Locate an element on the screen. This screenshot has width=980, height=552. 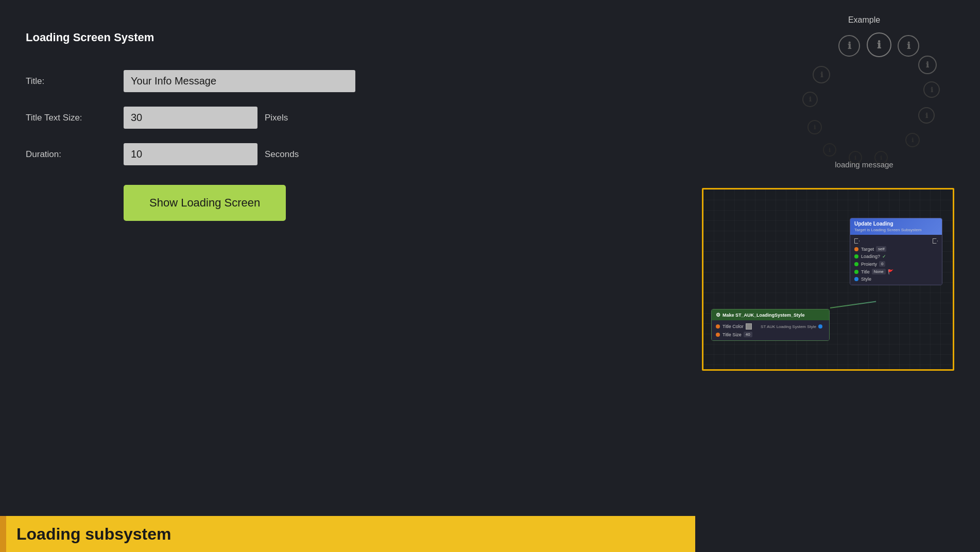
exec-pin-in is located at coordinates (857, 241).